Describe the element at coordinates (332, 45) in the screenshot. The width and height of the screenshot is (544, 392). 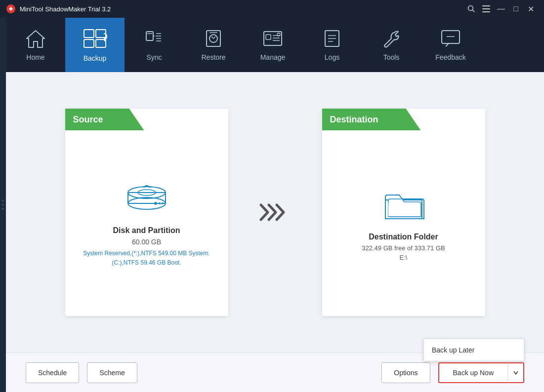
I see `nav-item-logs: Logs` at that location.